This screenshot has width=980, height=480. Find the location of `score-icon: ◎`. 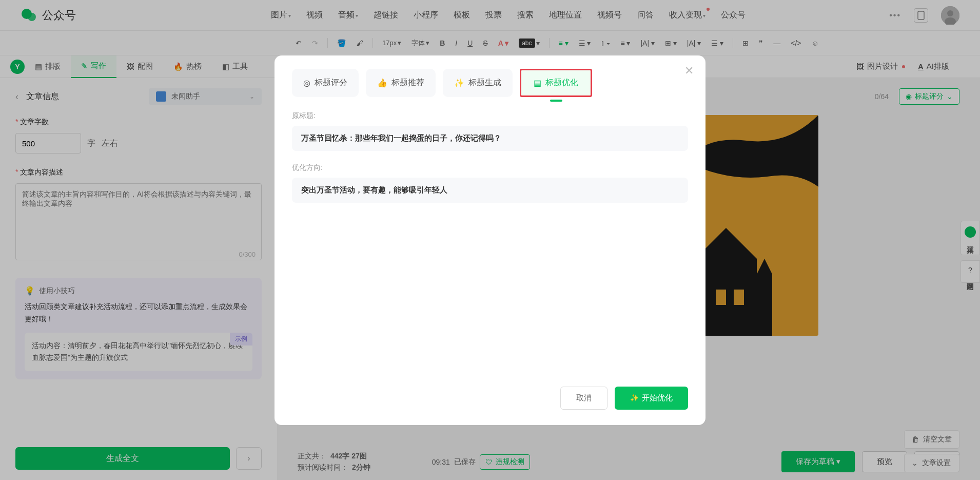

score-icon: ◎ is located at coordinates (307, 83).